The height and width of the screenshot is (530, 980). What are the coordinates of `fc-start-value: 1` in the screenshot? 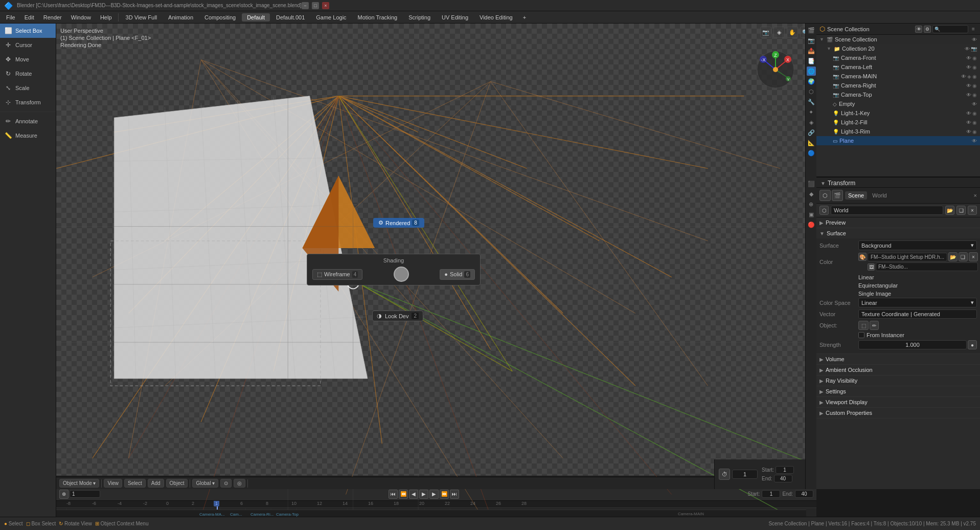 It's located at (785, 470).